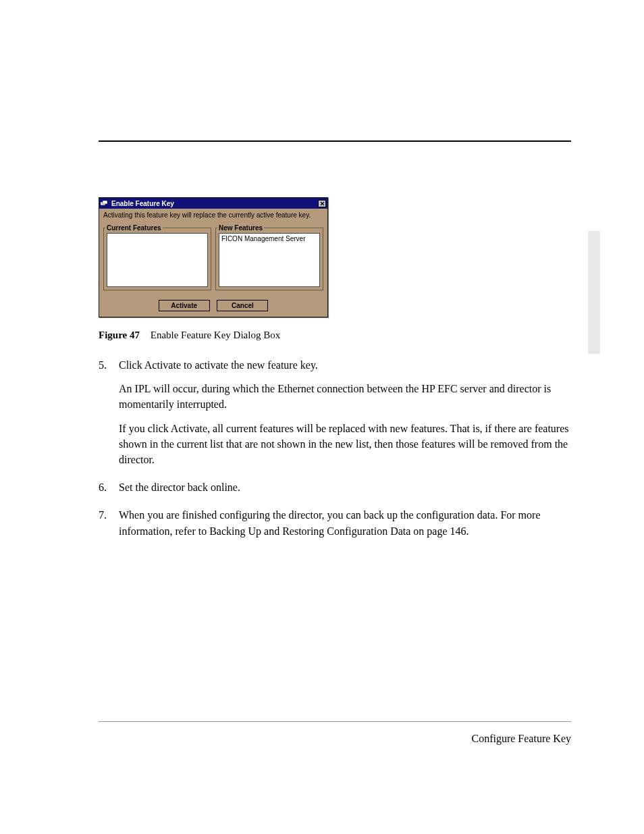 The height and width of the screenshot is (834, 644). I want to click on new-features-list: FICON Management Server, so click(269, 260).